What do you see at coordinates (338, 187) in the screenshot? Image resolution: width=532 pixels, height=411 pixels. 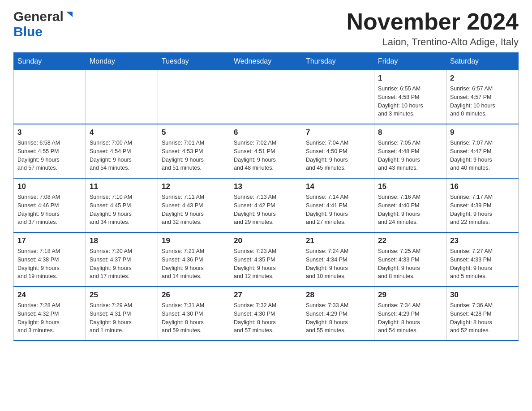 I see `day-number: 14` at bounding box center [338, 187].